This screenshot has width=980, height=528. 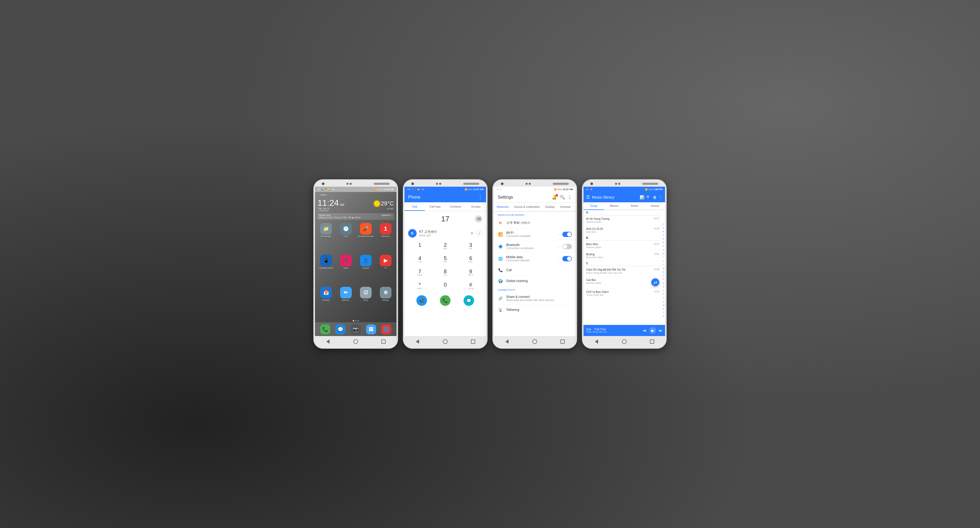 I want to click on data-dots: ···, so click(x=559, y=259).